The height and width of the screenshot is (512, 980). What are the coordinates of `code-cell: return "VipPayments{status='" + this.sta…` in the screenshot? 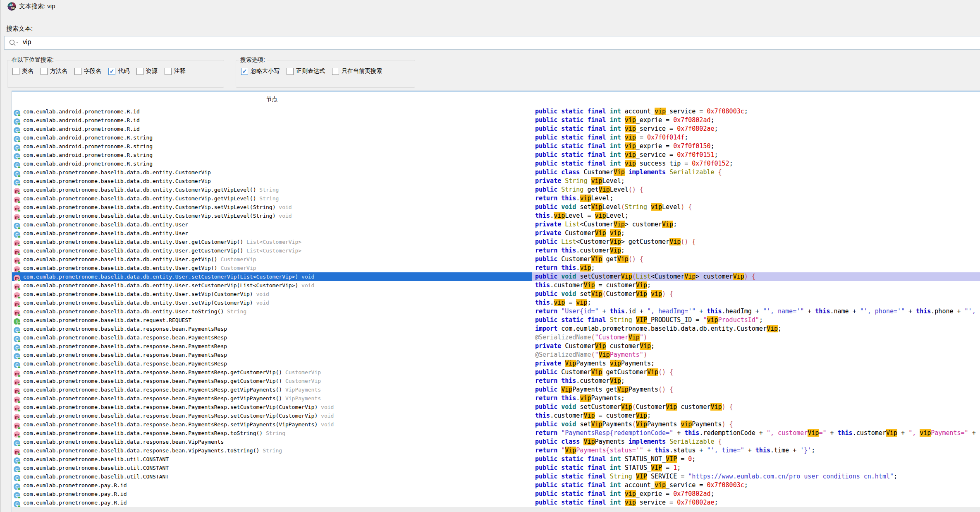 It's located at (756, 450).